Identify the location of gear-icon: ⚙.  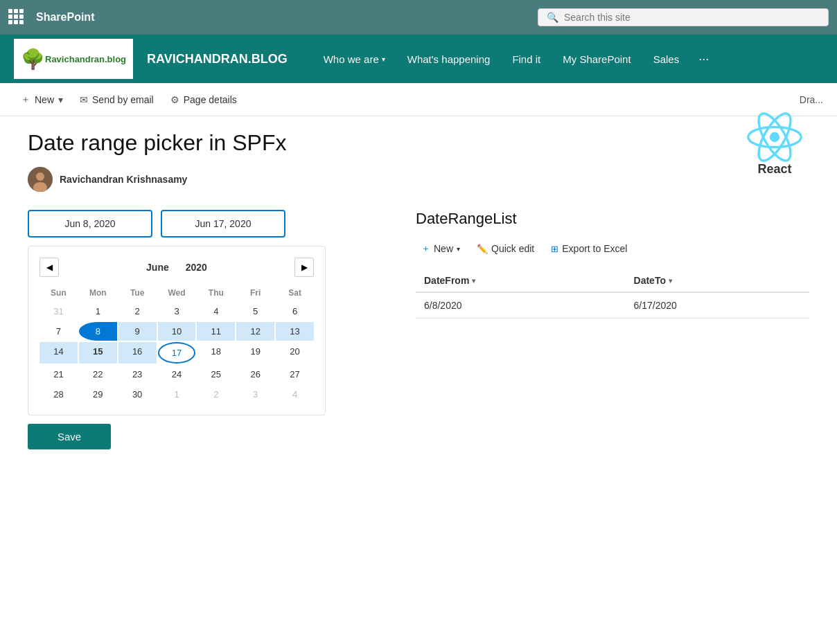
(175, 100).